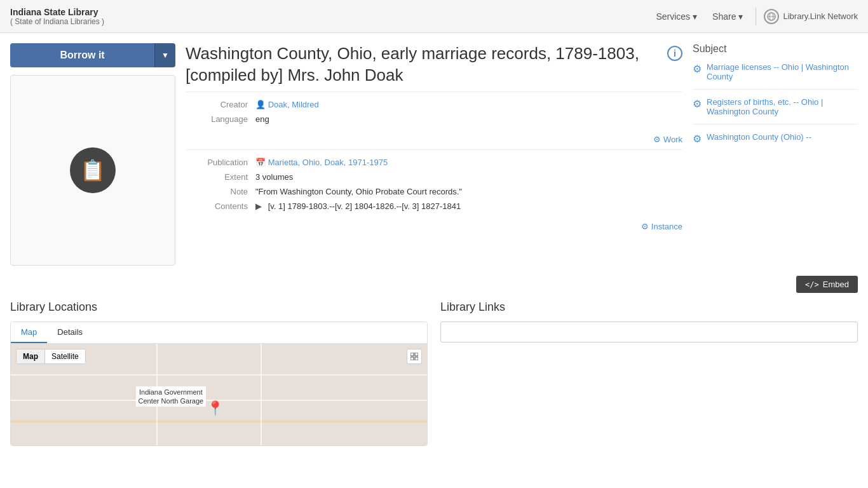 This screenshot has width=868, height=488. Describe the element at coordinates (434, 177) in the screenshot. I see `extent-row: Extent 3 volumes` at that location.